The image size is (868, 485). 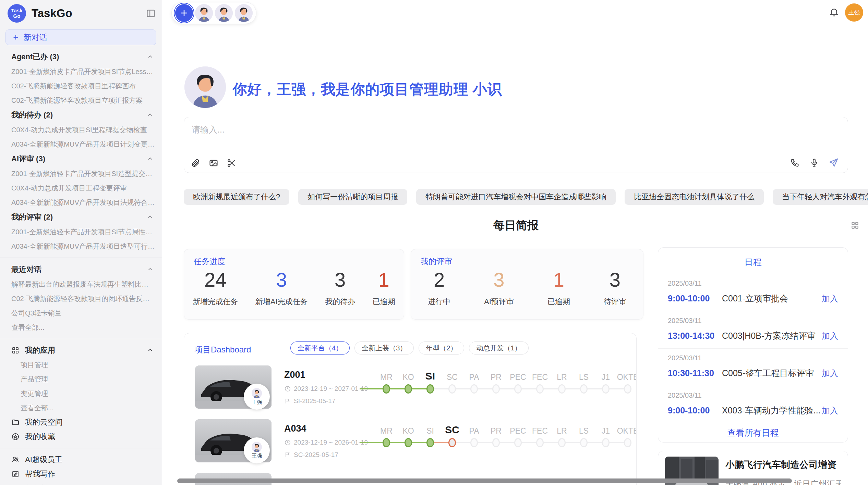 What do you see at coordinates (694, 197) in the screenshot?
I see `suggestion-chip: 比亚迪全固态电池计划具体说了什么` at bounding box center [694, 197].